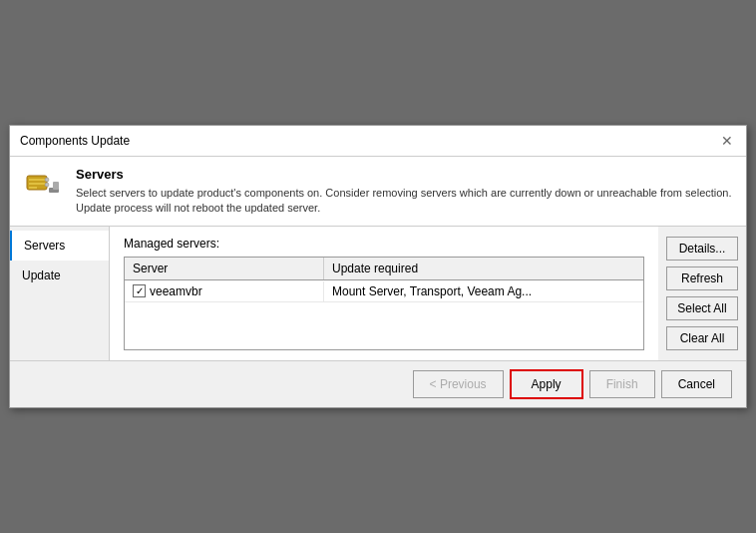  What do you see at coordinates (44, 187) in the screenshot?
I see `server-icon` at bounding box center [44, 187].